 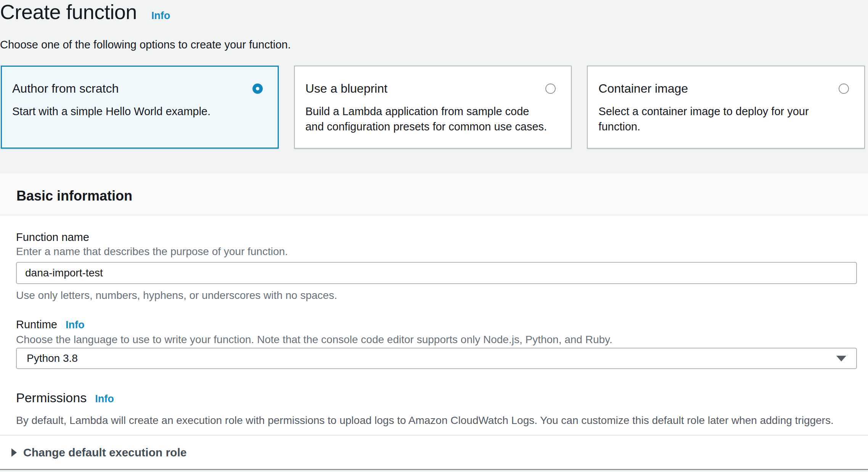 What do you see at coordinates (428, 119) in the screenshot?
I see `option-card-description: Build a Lambda application from sample c…` at bounding box center [428, 119].